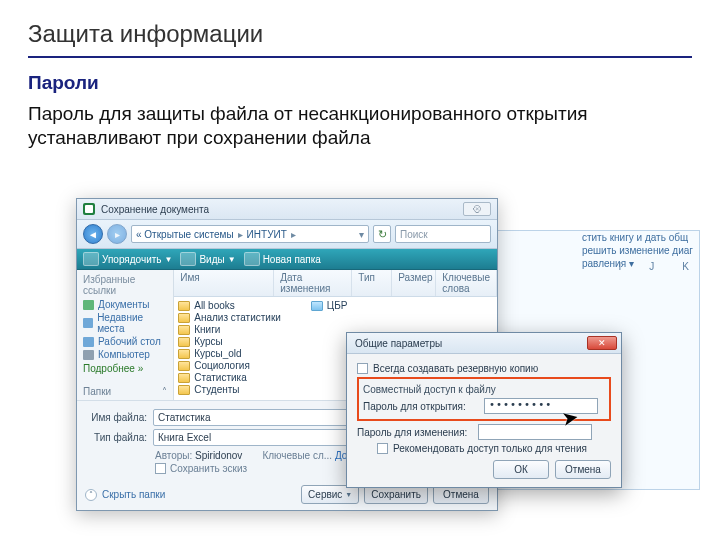 The height and width of the screenshot is (540, 720). I want to click on nav-pane: Избранные ссылки Документы Недавние мест…, so click(126, 335).